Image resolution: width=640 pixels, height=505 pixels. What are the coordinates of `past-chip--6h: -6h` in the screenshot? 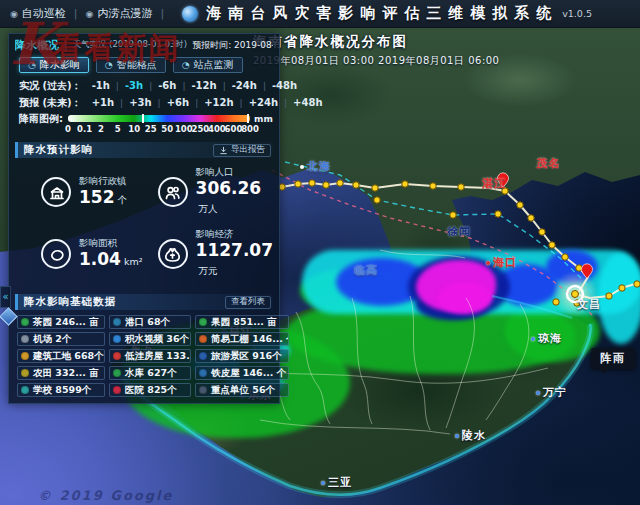 It's located at (167, 86).